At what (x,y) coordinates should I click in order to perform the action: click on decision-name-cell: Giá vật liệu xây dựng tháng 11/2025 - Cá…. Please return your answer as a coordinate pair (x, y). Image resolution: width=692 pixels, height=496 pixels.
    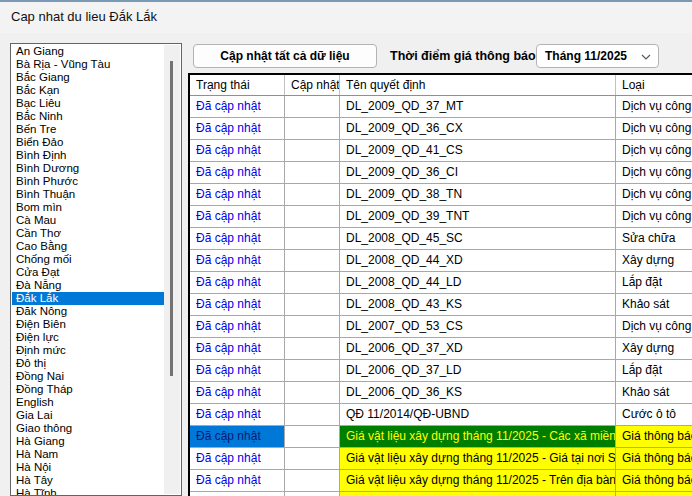
    Looking at the image, I should click on (478, 436).